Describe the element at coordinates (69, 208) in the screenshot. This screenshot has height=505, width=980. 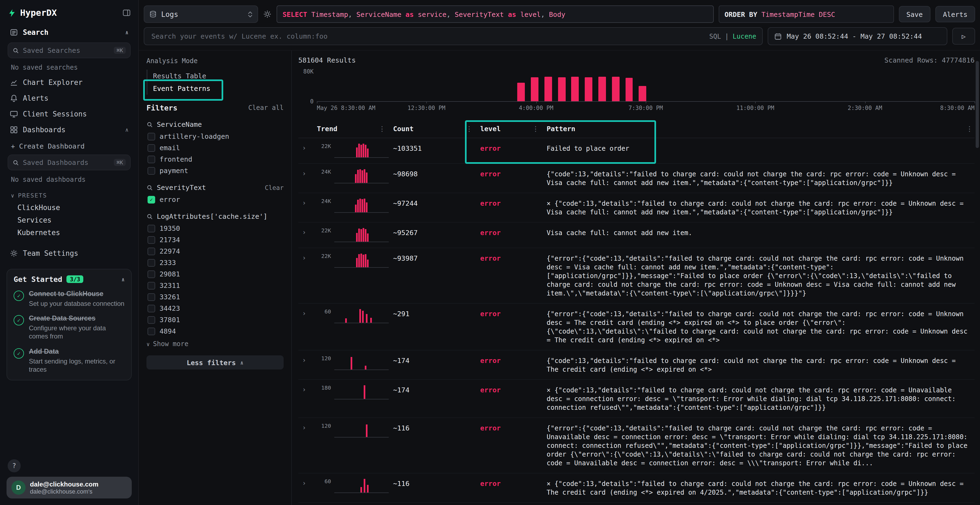
I see `sidebar-item-clickhouse: ClickHouse` at that location.